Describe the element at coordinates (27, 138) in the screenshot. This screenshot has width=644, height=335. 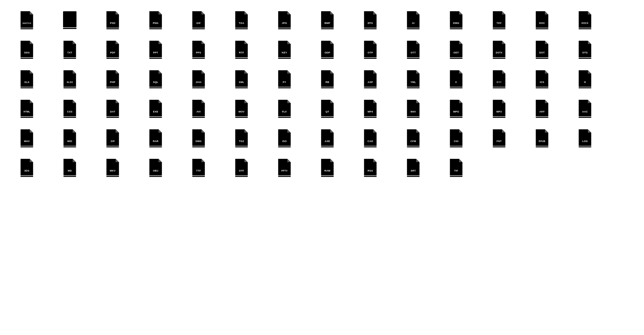
I see `file-icon-wav: WAV` at that location.